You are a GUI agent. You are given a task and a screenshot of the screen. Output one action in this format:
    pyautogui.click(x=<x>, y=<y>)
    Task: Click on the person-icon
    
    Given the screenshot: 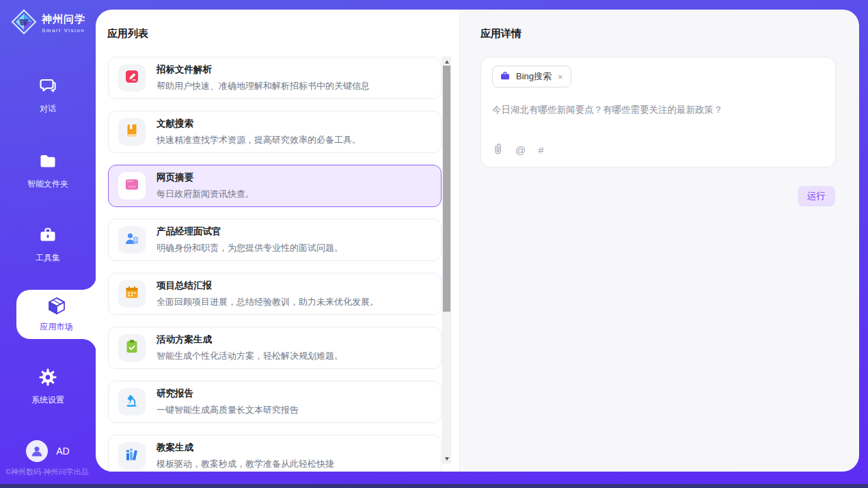 What is the action you would take?
    pyautogui.click(x=37, y=451)
    